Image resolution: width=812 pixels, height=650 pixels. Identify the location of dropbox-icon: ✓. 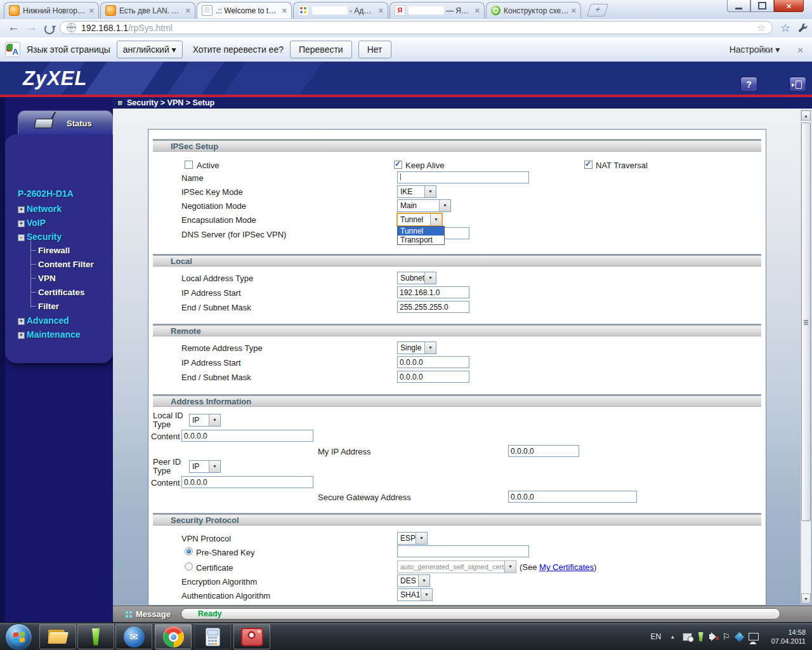
(739, 637).